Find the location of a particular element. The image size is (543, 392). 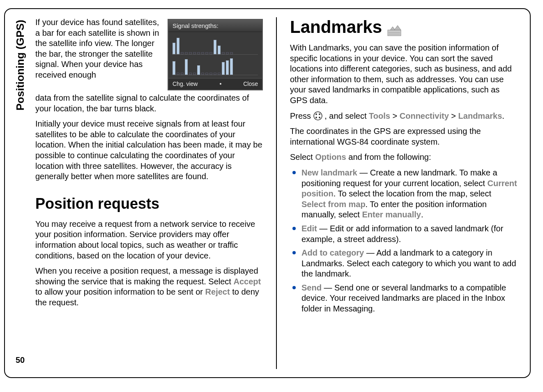

select-options-line: Select Options and from the following: is located at coordinates (404, 157).